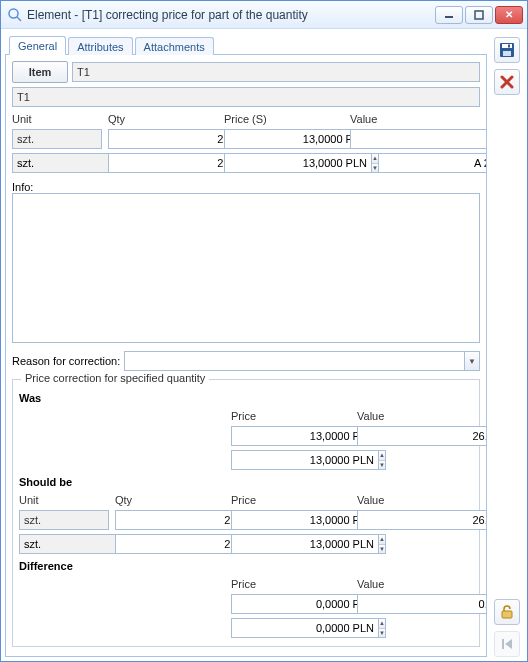 The image size is (528, 662). I want to click on difference-label: Difference, so click(246, 566).